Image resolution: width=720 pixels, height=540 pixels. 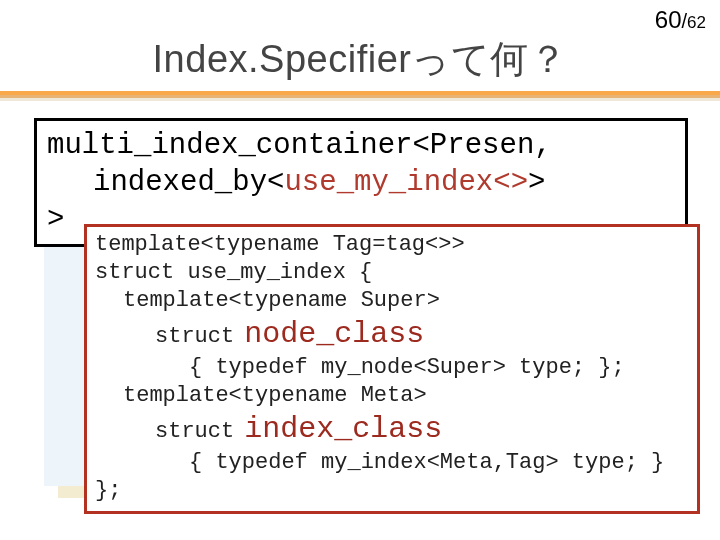 What do you see at coordinates (360, 60) in the screenshot?
I see `slide-title: Index.Specifierって何？` at bounding box center [360, 60].